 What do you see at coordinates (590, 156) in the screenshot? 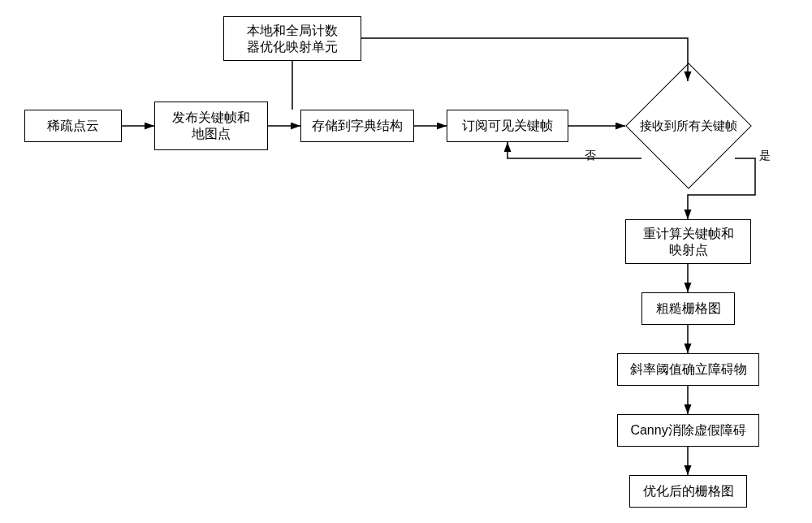
I see `label-no: 否` at bounding box center [590, 156].